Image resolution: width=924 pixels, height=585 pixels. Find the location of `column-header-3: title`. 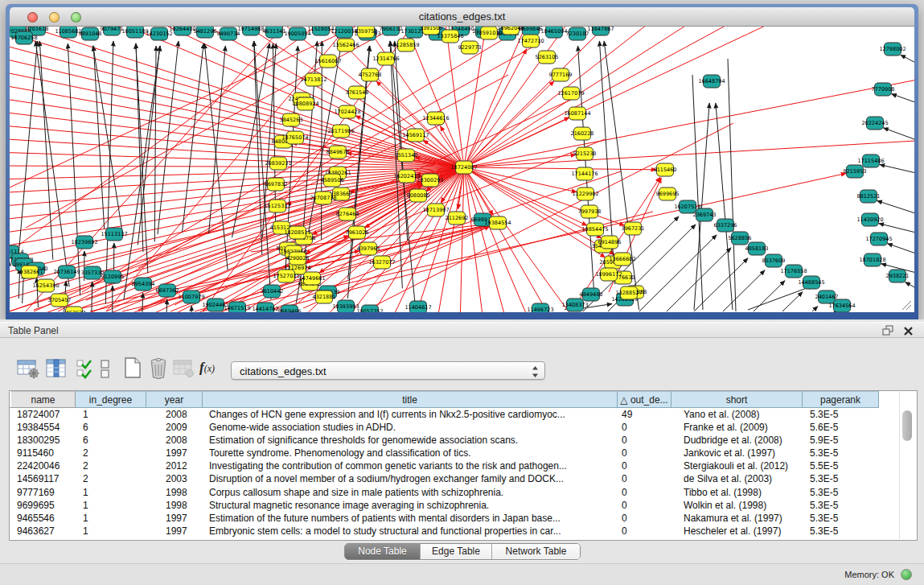

column-header-3: title is located at coordinates (410, 399).